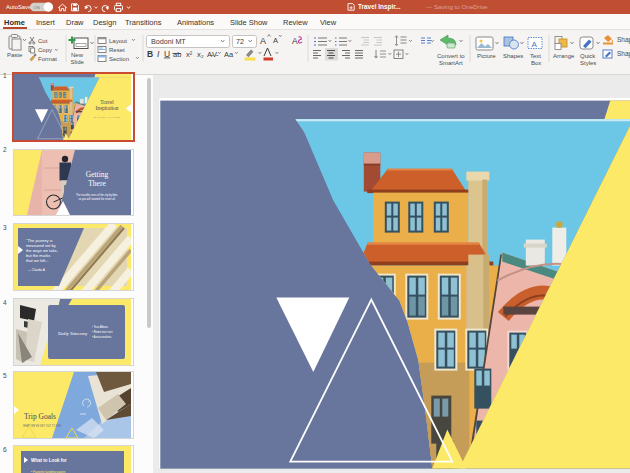 The image size is (630, 473). Describe the element at coordinates (451, 56) in the screenshot. I see `svg-text: Convert to` at that location.